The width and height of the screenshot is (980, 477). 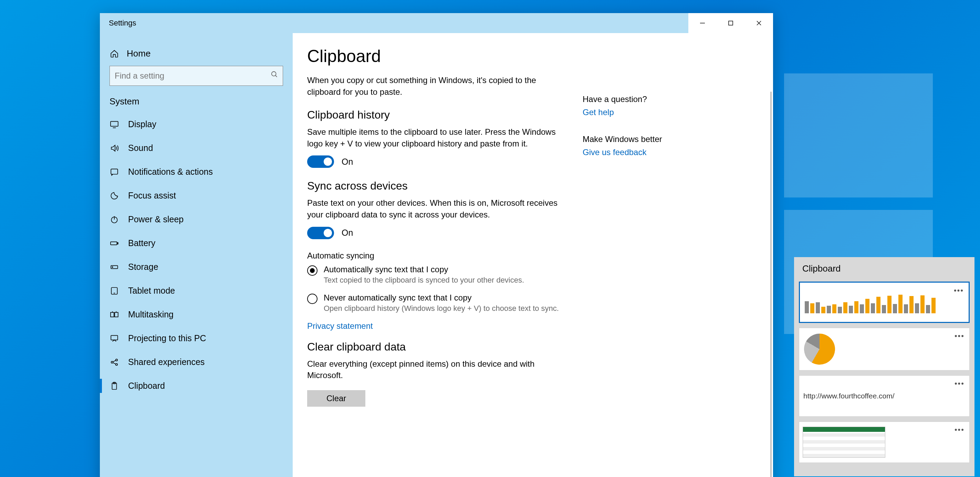 What do you see at coordinates (877, 396) in the screenshot?
I see `clipboard-text-content: http://www.fourthcoffee.com/` at bounding box center [877, 396].